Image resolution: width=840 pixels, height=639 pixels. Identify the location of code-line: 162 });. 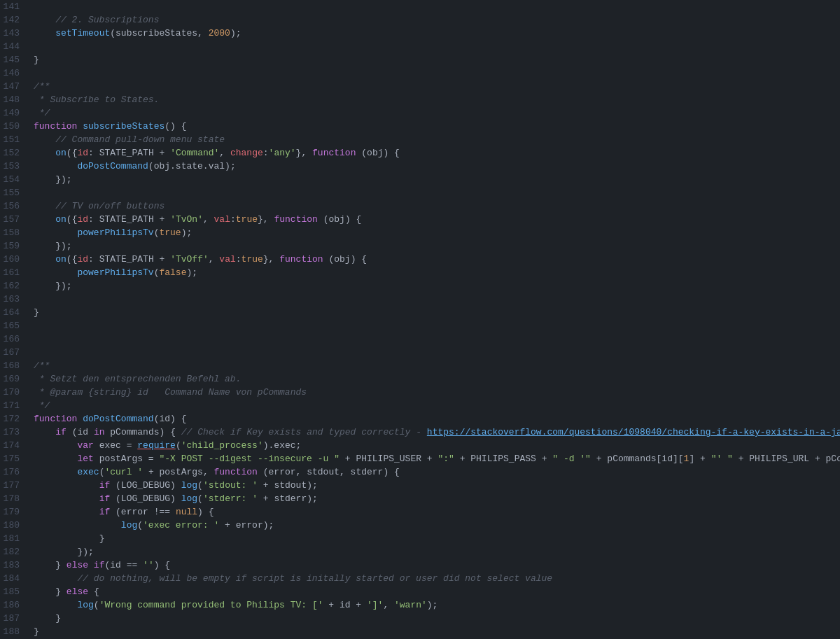
(420, 286).